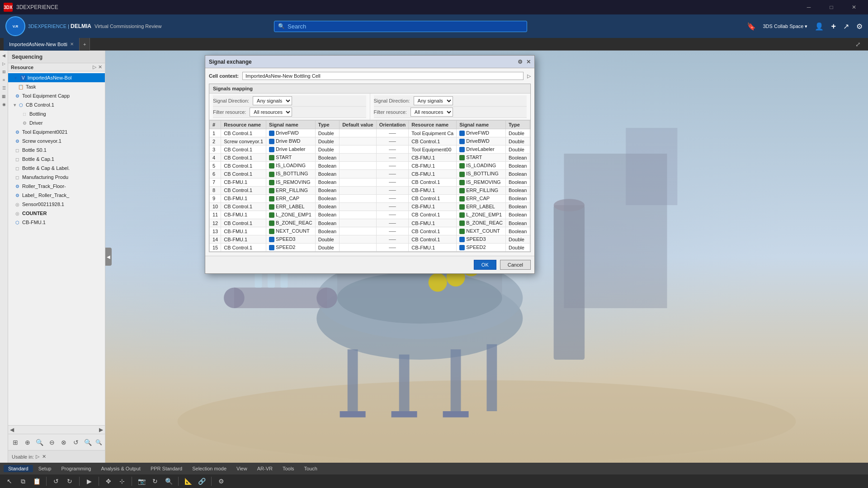 The image size is (868, 488). Describe the element at coordinates (819, 26) in the screenshot. I see `user-icon: 👤` at that location.